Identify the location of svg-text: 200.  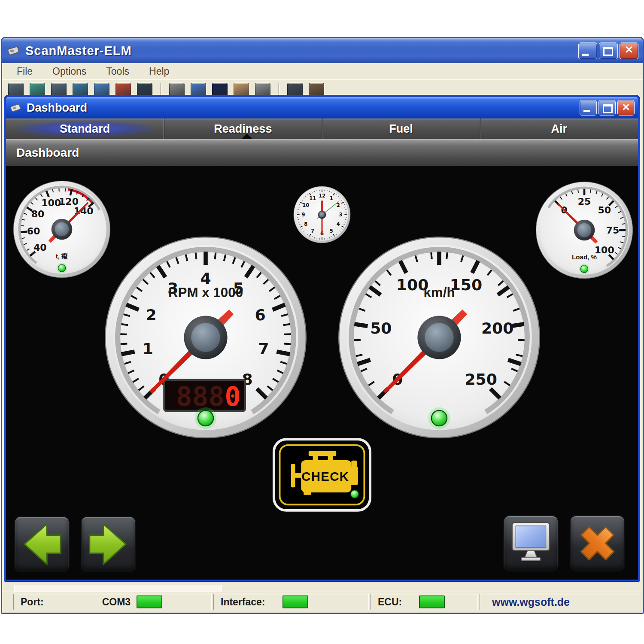
(497, 328).